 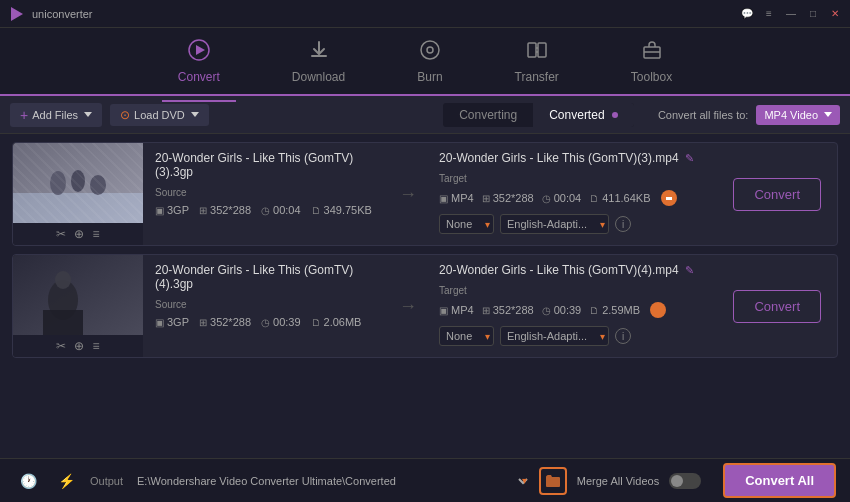 I want to click on settings-icon: ≡, so click(x=96, y=234).